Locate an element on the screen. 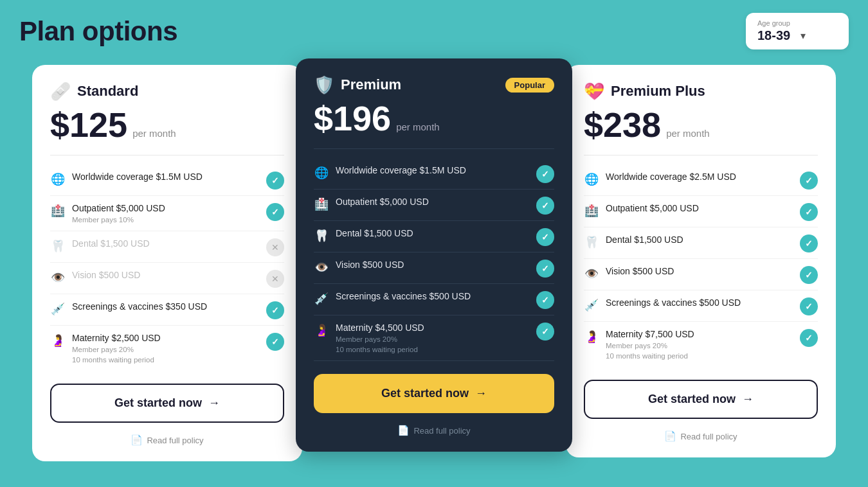  feature-worldwide: 🌐 Worldwide coverage $2.5M USD ✓ is located at coordinates (701, 181).